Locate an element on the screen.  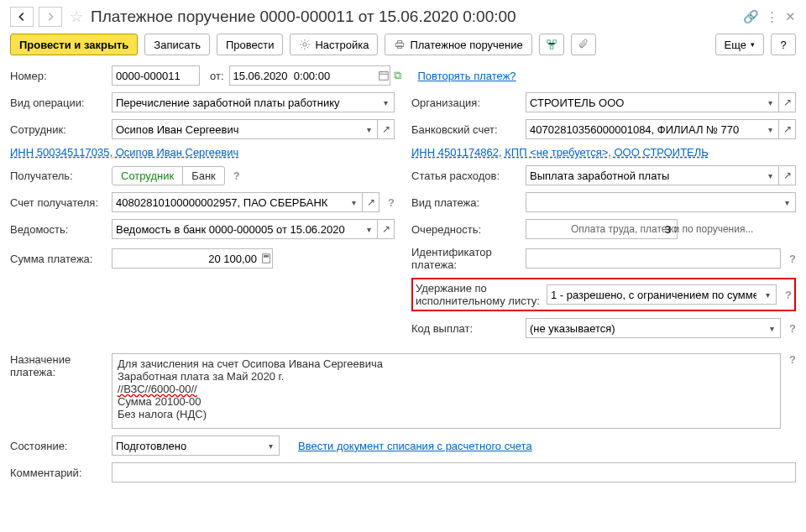
repeat-payment-link: Повторять платеж? is located at coordinates (467, 76).